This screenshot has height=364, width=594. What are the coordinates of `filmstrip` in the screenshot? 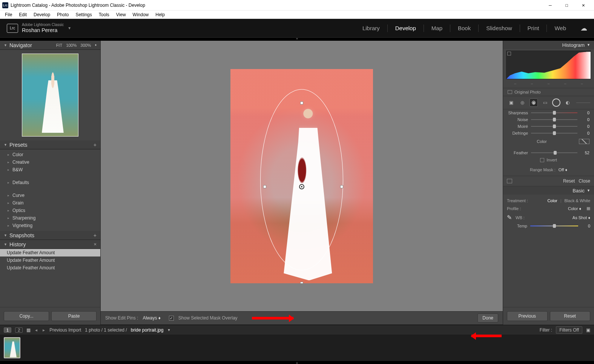 It's located at (297, 348).